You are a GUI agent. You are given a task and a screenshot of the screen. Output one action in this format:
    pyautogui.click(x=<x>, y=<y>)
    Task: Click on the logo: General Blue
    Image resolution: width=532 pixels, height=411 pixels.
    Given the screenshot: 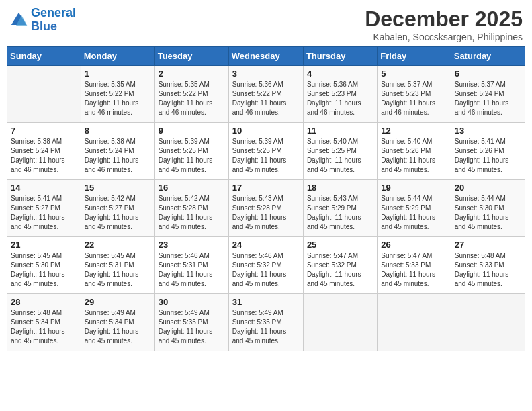 What is the action you would take?
    pyautogui.click(x=43, y=20)
    